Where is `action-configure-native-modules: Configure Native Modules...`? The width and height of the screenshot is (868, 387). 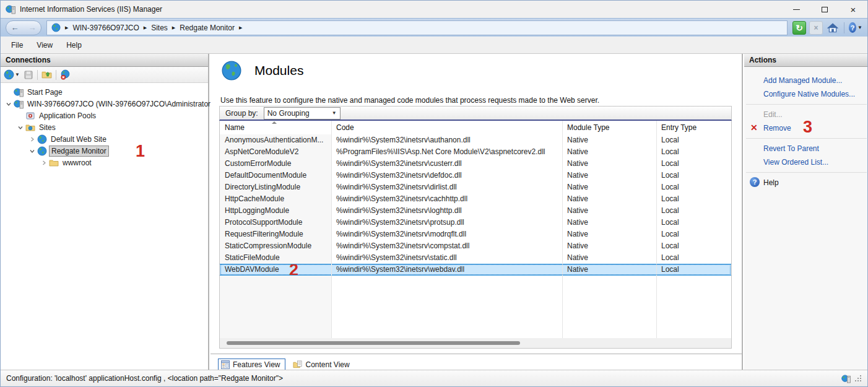 action-configure-native-modules: Configure Native Modules... is located at coordinates (806, 94).